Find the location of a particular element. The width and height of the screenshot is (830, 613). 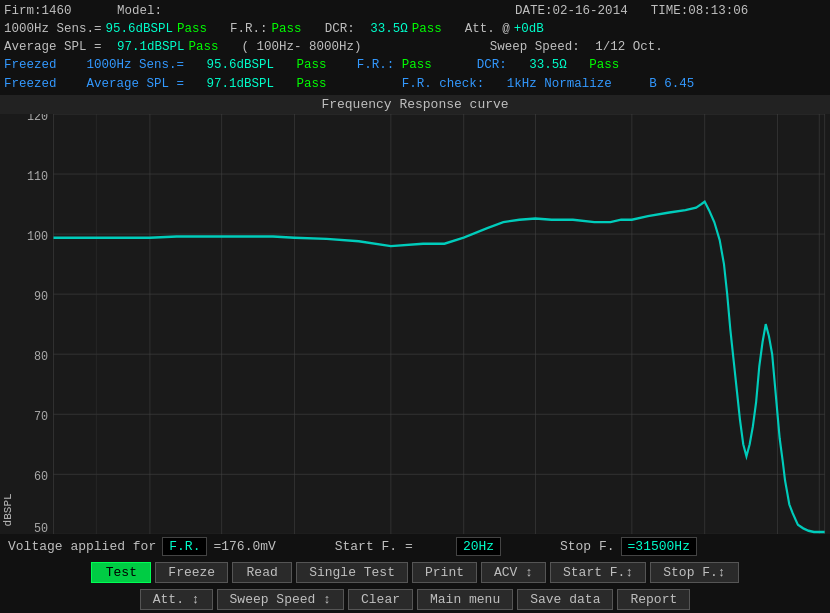

voltage-label: Voltage applied for is located at coordinates (82, 546).